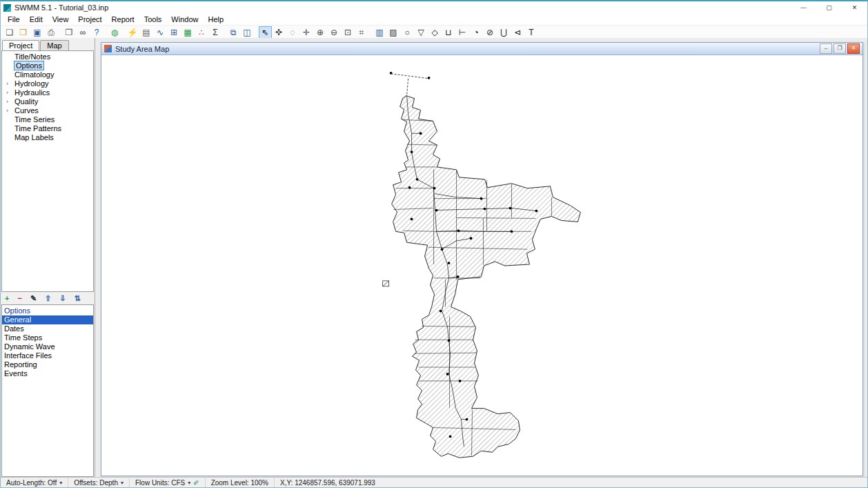 The image size is (868, 488). Describe the element at coordinates (829, 8) in the screenshot. I see `maximize-button: ▢` at that location.